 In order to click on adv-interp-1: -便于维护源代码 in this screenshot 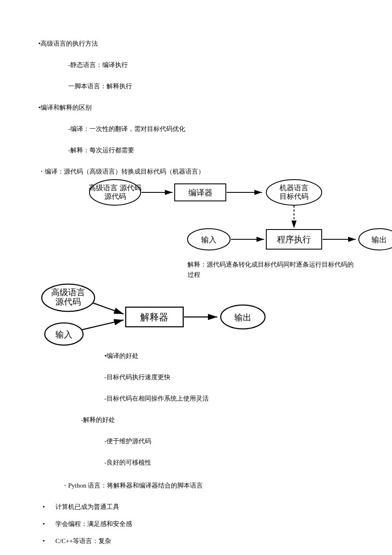, I will do `click(229, 441)`.